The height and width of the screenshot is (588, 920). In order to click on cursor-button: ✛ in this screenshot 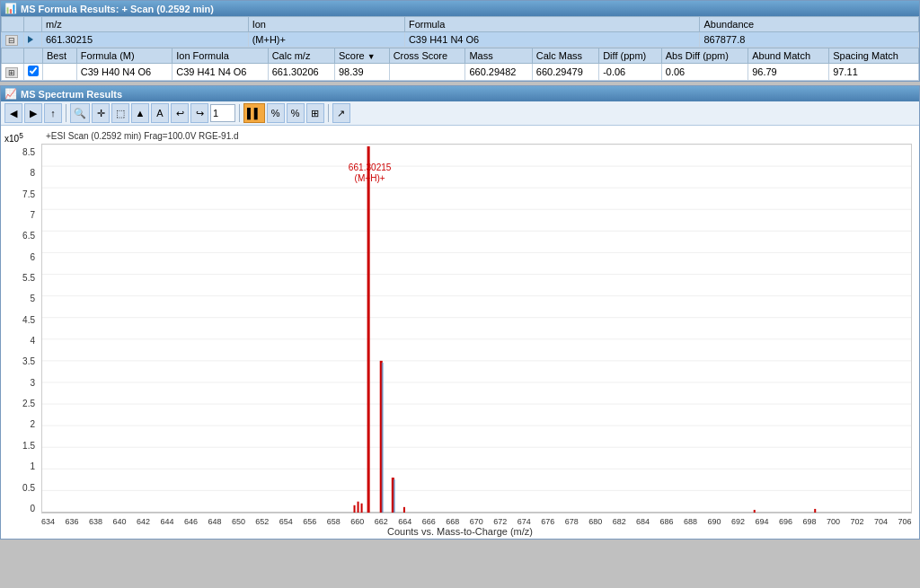, I will do `click(101, 113)`.